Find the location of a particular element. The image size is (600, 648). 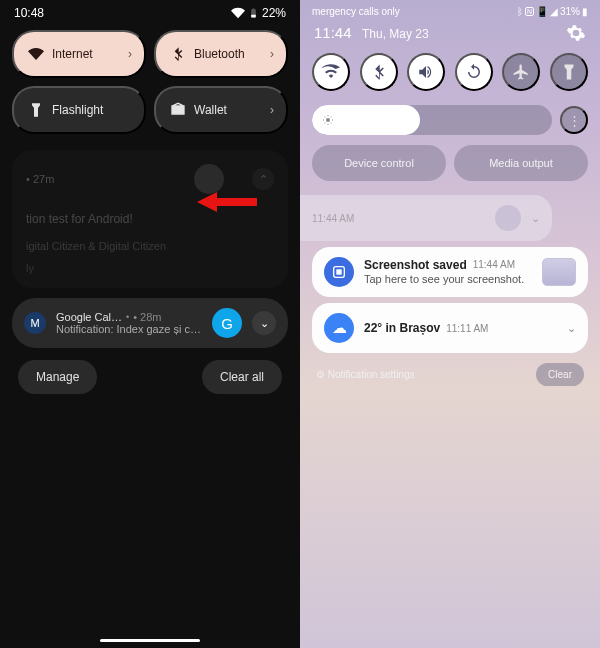

date-text: Thu, May 23 is located at coordinates (396, 34).